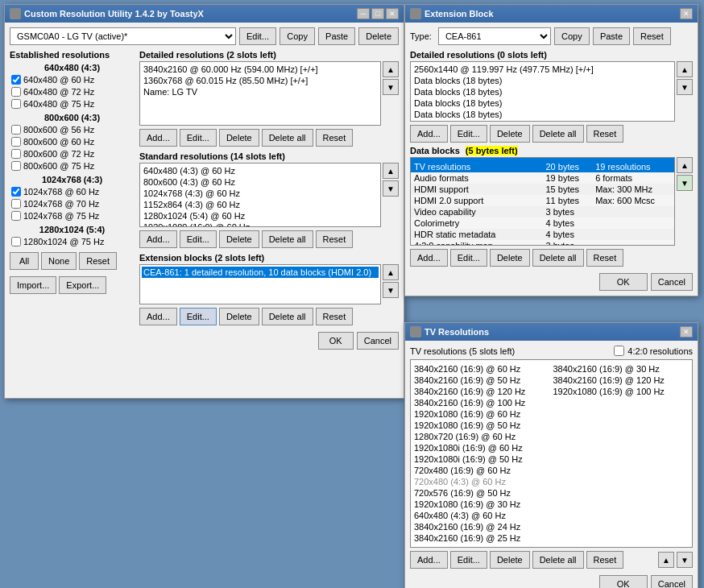 This screenshot has height=588, width=704. Describe the element at coordinates (158, 138) in the screenshot. I see `detailed-add-btn: Add...` at that location.